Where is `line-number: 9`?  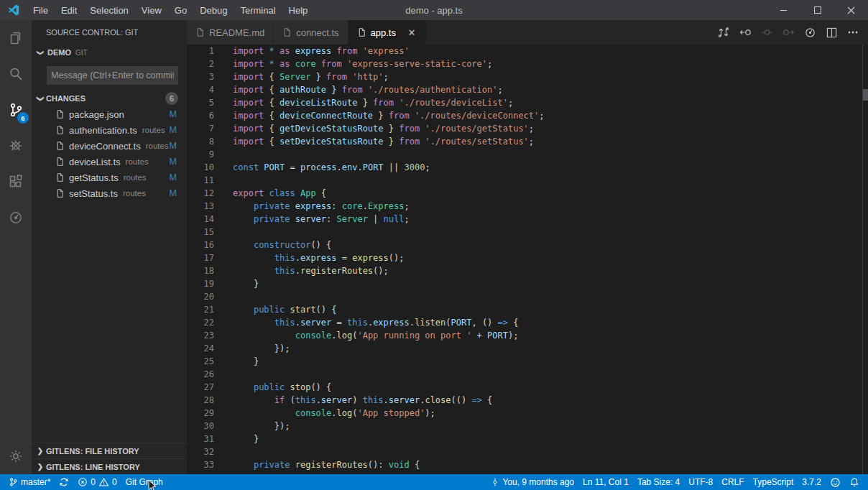
line-number: 9 is located at coordinates (200, 154).